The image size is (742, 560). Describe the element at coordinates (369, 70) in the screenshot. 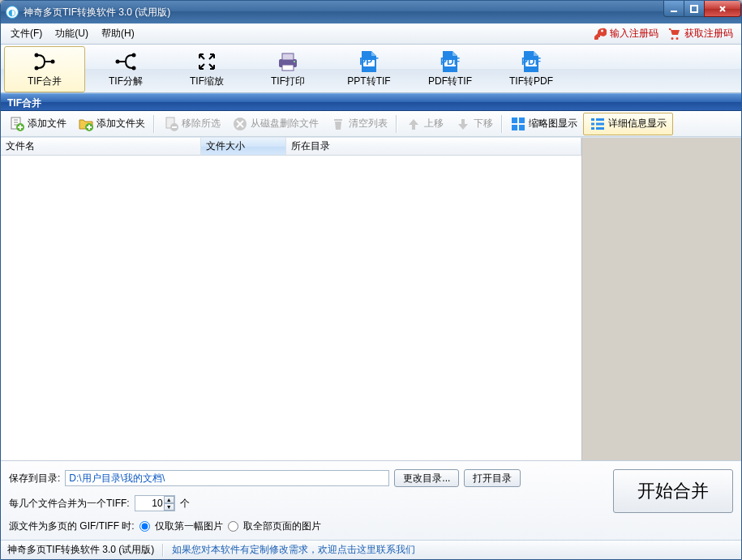

I see `tab-ppt-to-tif: PPT PPT转TIF` at that location.